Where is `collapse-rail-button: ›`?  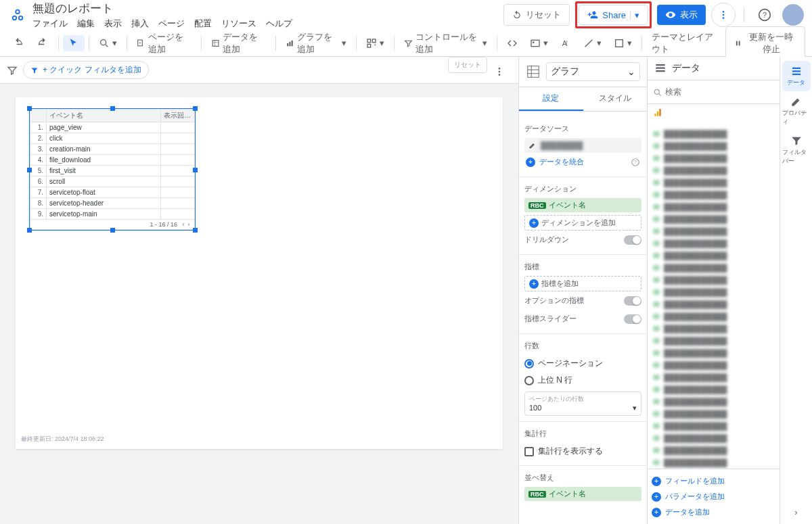 collapse-rail-button: › is located at coordinates (796, 513).